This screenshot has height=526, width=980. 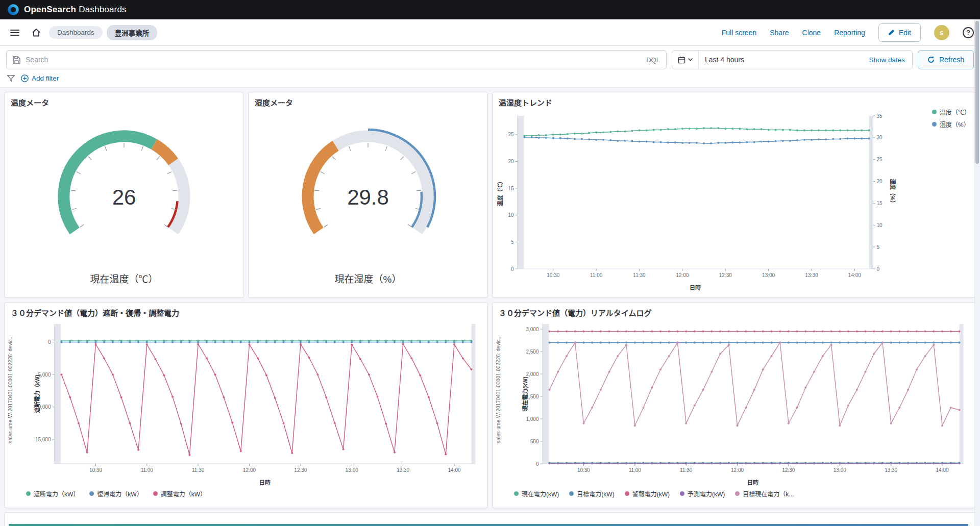 I want to click on panel-temperature-gauge: 温度メータ 26 現在温度（℃）, so click(x=124, y=195).